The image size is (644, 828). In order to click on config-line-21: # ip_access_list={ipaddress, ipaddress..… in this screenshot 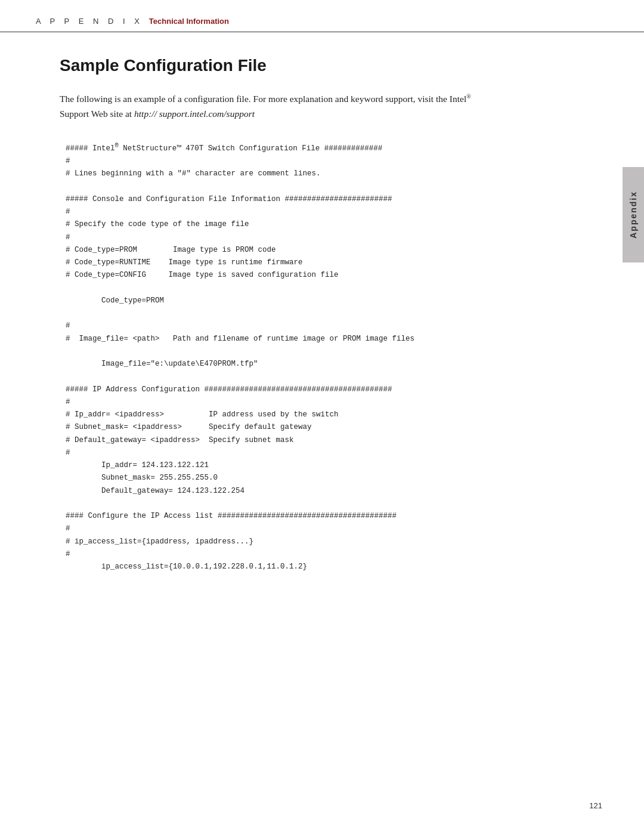, I will do `click(325, 542)`.